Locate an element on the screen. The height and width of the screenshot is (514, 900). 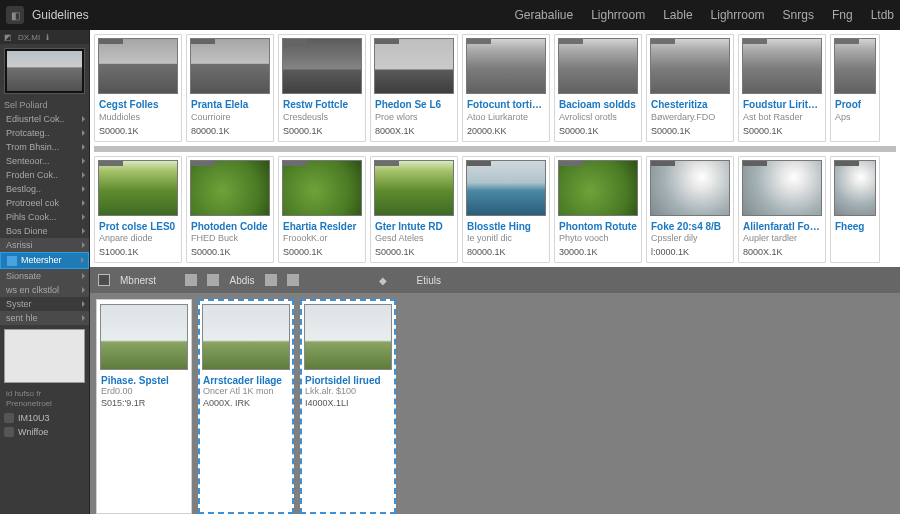
arrow-icon is located at coordinates (213, 280).